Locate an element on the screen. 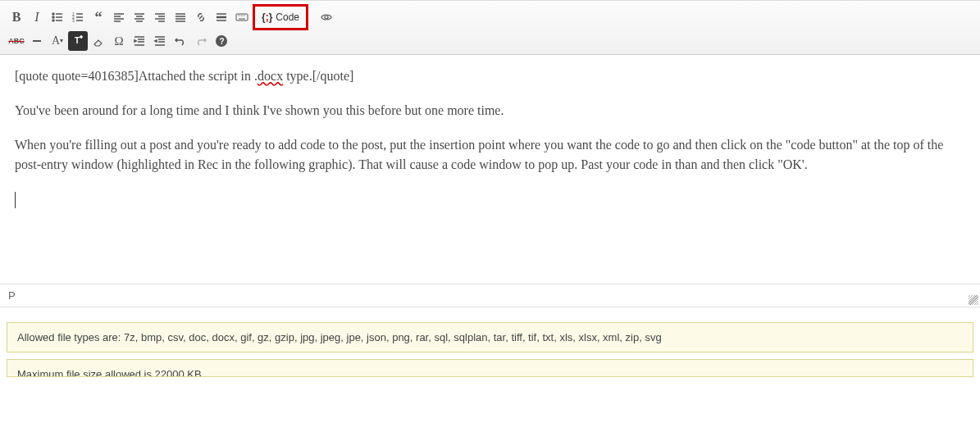 This screenshot has width=980, height=423. omega-button: Ω is located at coordinates (119, 41).